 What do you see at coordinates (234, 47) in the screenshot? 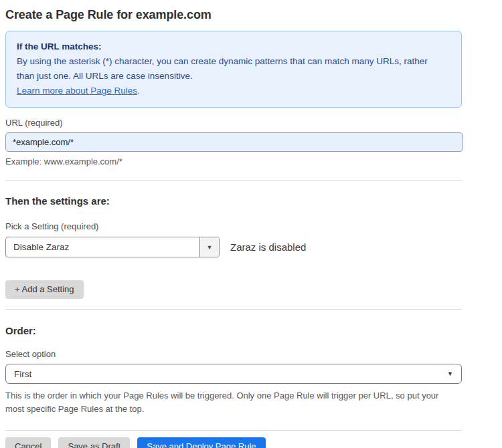
I see `info-box-heading: If the URL matches:` at bounding box center [234, 47].